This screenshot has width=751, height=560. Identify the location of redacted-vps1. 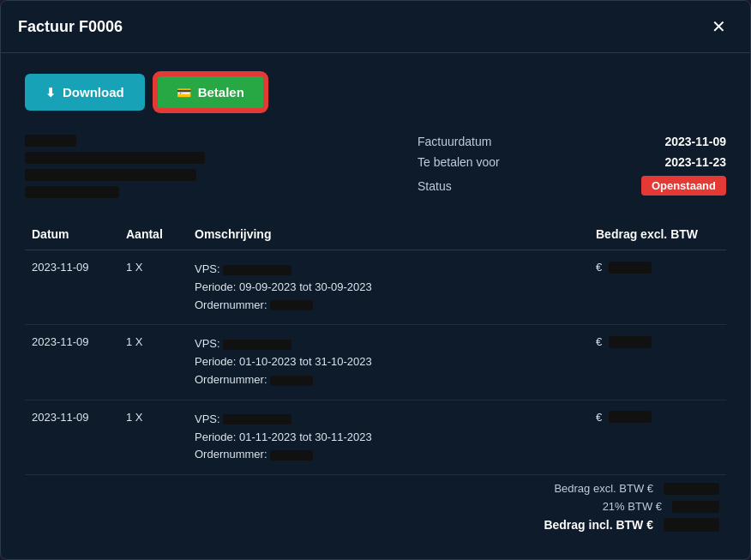
(257, 270).